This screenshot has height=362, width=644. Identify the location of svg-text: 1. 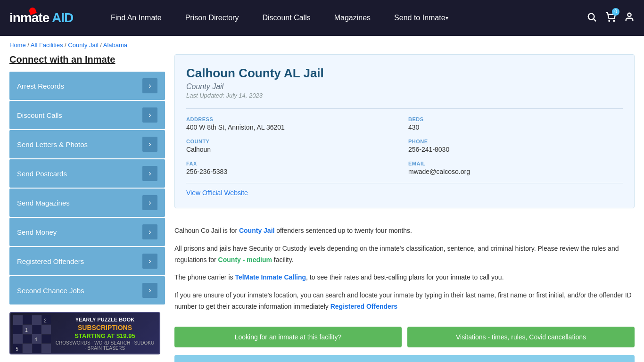
(26, 330).